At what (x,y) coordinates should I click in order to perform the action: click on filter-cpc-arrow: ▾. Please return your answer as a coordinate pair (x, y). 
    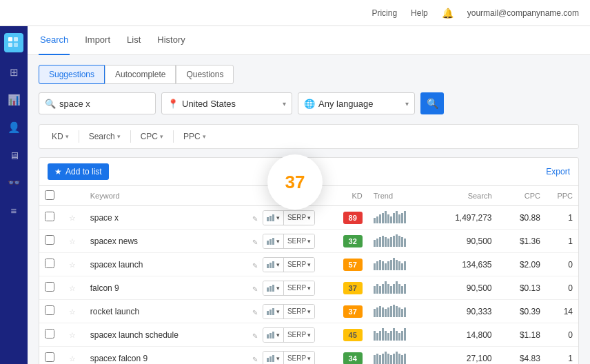
    Looking at the image, I should click on (161, 136).